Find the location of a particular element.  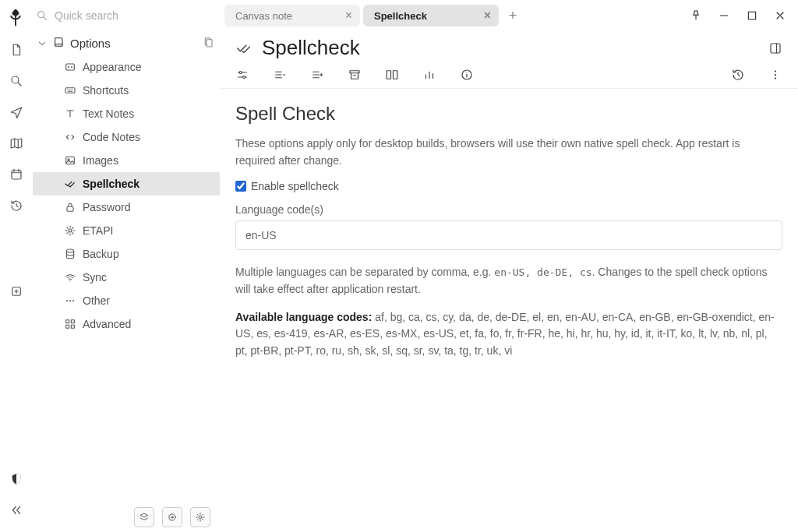

title-row: Spellcheck is located at coordinates (509, 45).